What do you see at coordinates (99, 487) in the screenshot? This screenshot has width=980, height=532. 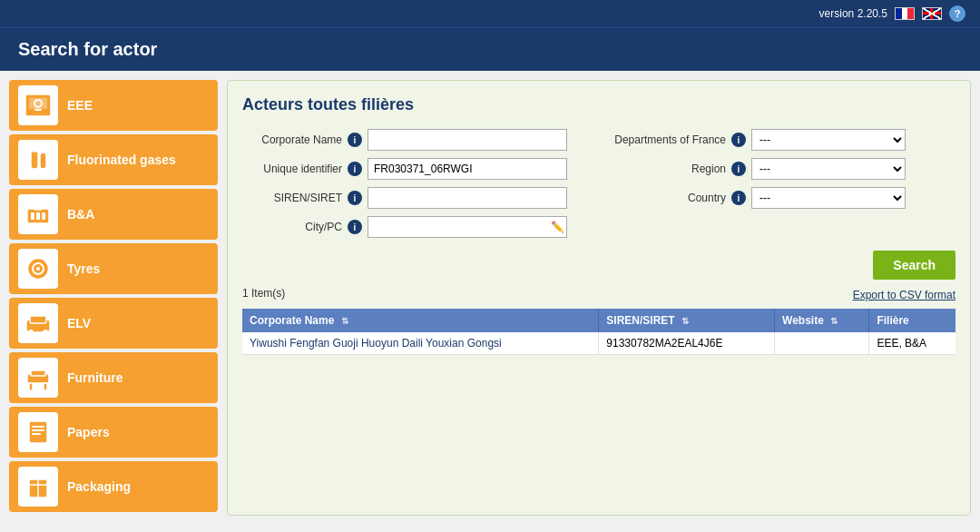 I see `sidebar-item-packaging-label: Packaging` at bounding box center [99, 487].